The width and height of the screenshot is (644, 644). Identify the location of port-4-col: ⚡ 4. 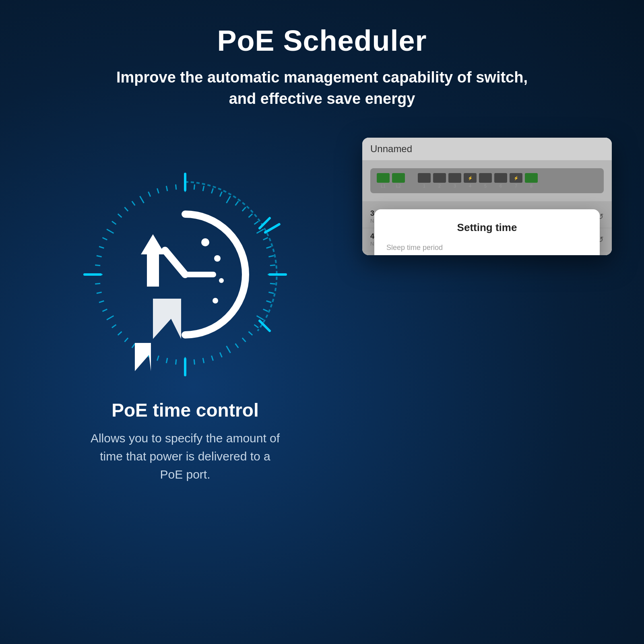
(470, 181).